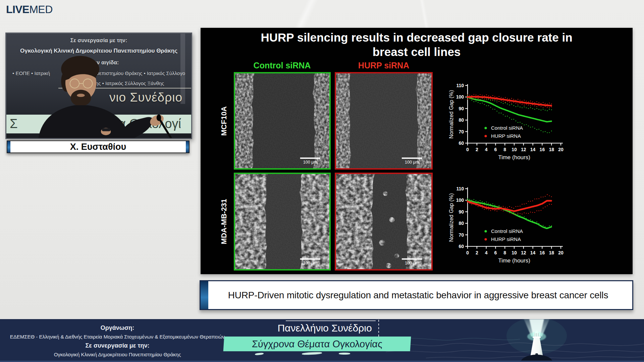 The image size is (644, 362). What do you see at coordinates (117, 355) in the screenshot?
I see `collaboration-name: Ογκολογική Κλινική Δημοκρίτειου Πανεπιστ…` at bounding box center [117, 355].